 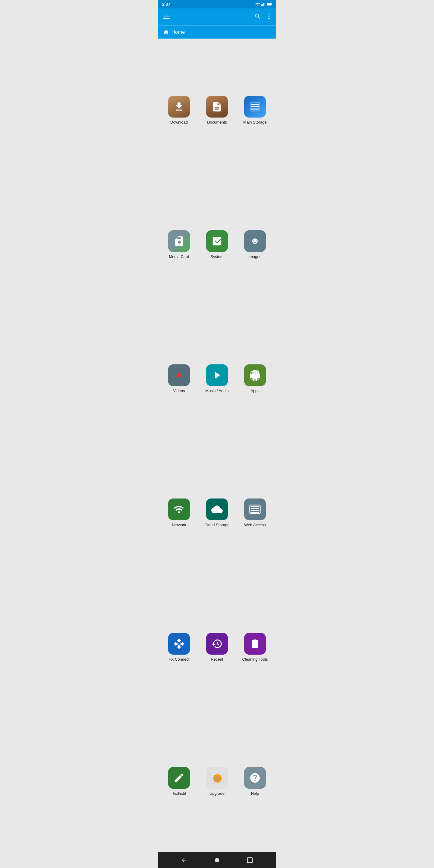 I want to click on signal-icon, so click(x=264, y=4).